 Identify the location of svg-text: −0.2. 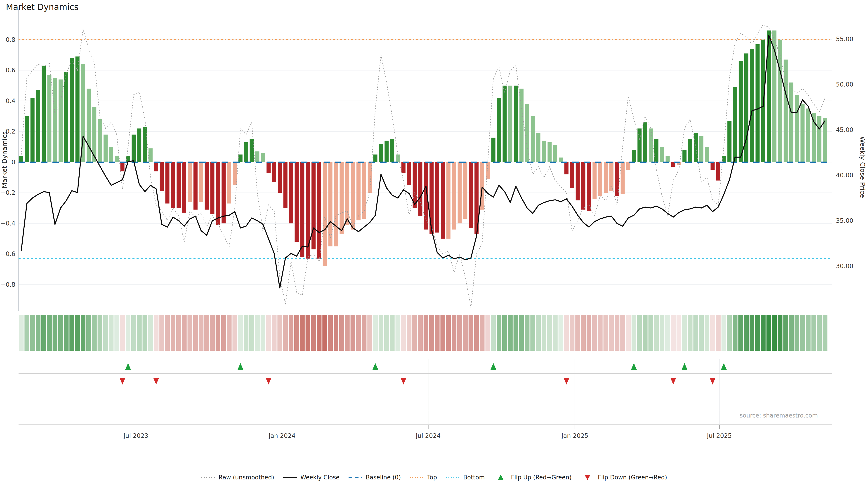
(8, 193).